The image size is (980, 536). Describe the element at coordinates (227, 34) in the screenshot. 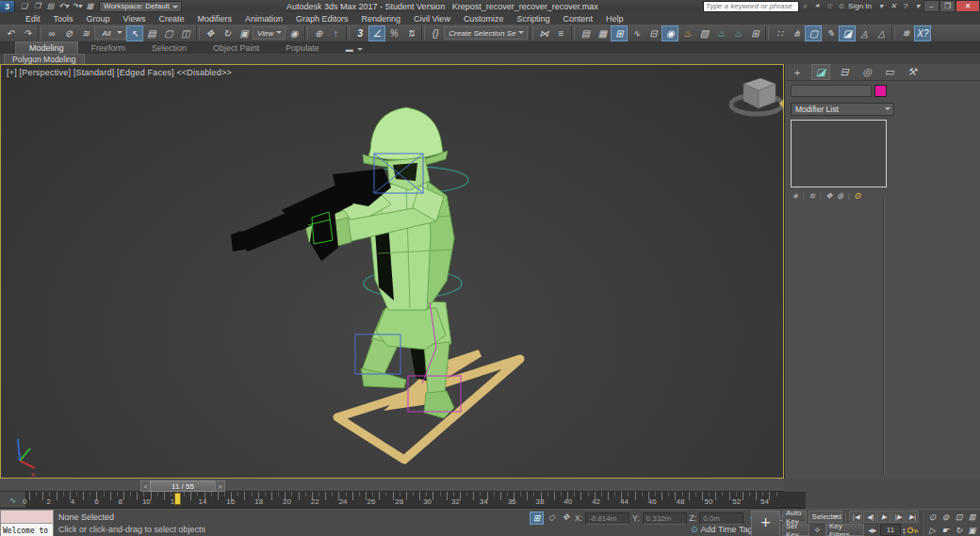

I see `select-and-rotate-icon: ↻` at that location.